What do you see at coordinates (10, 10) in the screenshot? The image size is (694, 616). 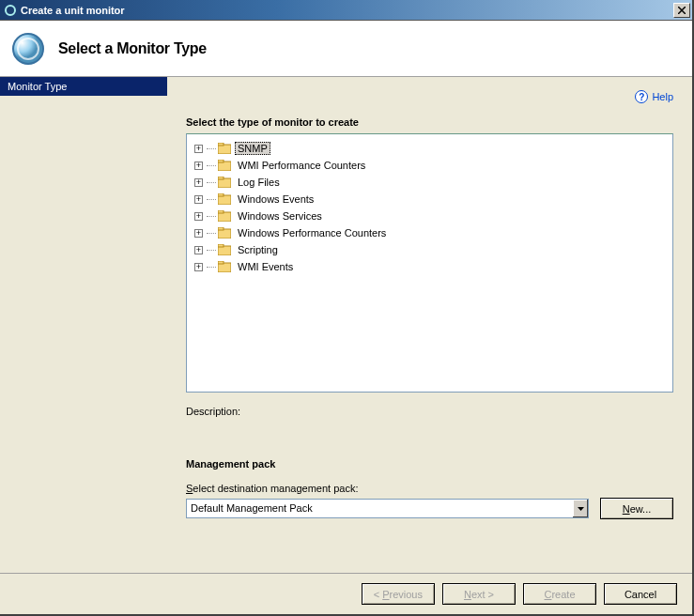 I see `app-icon` at bounding box center [10, 10].